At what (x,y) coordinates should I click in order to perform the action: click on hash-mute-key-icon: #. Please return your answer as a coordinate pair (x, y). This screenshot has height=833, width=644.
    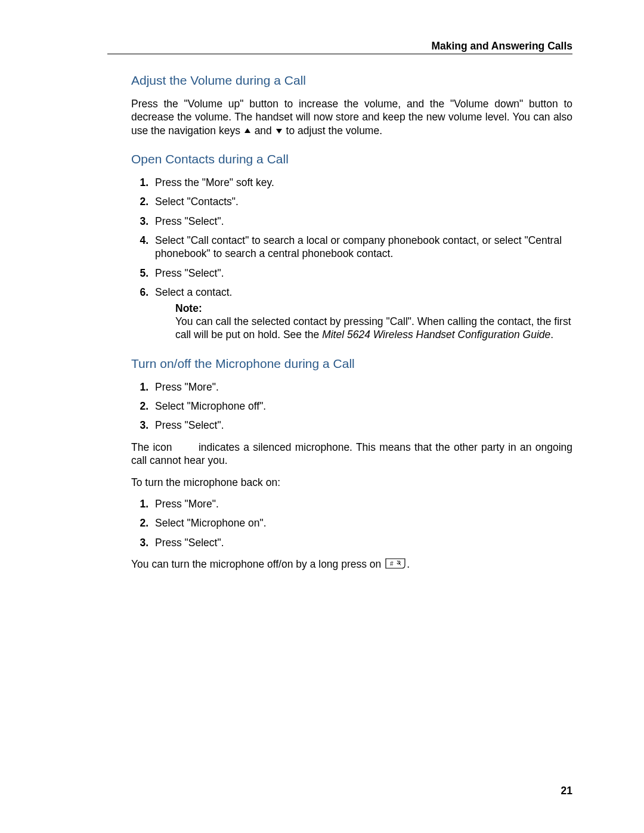
    Looking at the image, I should click on (395, 565).